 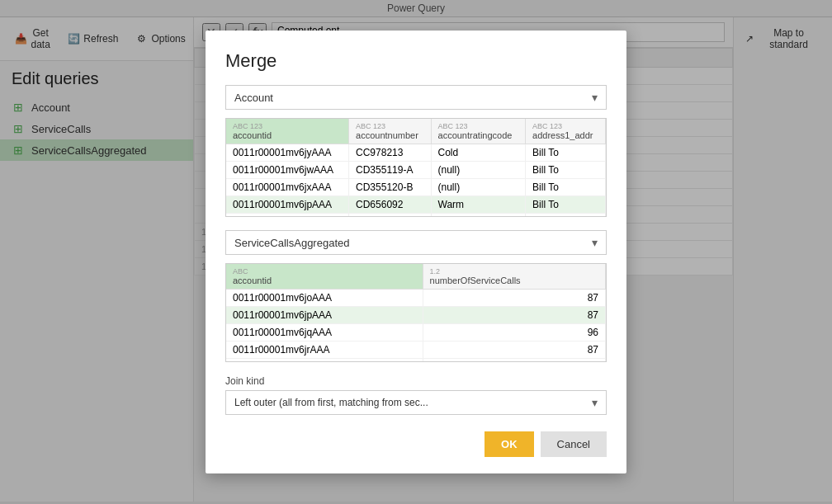 I want to click on top-table-row: 0011r00001mv6jyAAACC978213ColdBill To, so click(x=416, y=153).